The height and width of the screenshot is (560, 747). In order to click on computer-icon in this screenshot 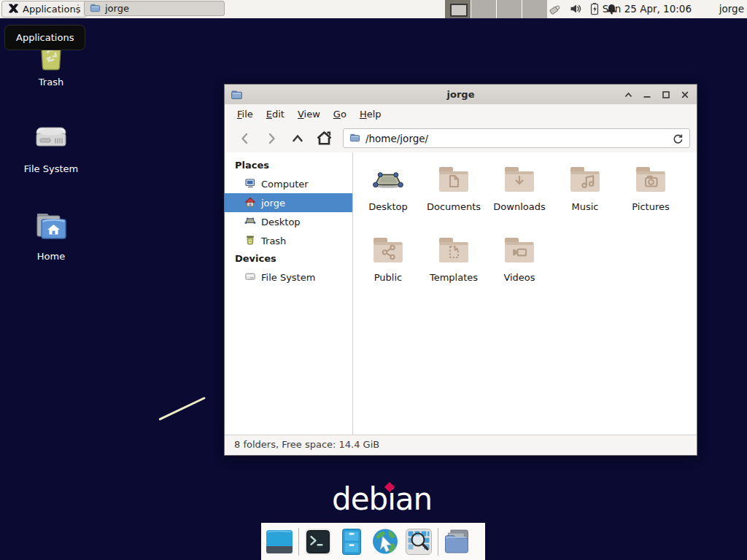, I will do `click(250, 184)`.